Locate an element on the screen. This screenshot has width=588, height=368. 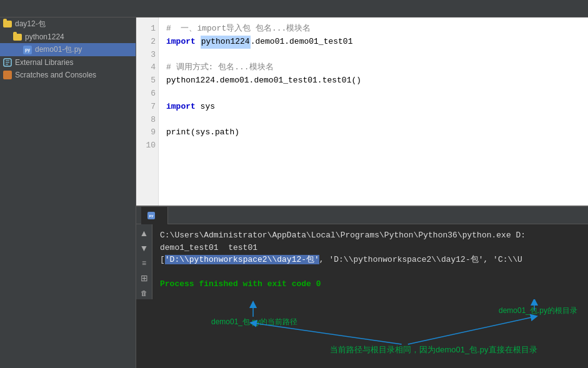
sidebar-label-day12: day12-包 is located at coordinates (30, 24).